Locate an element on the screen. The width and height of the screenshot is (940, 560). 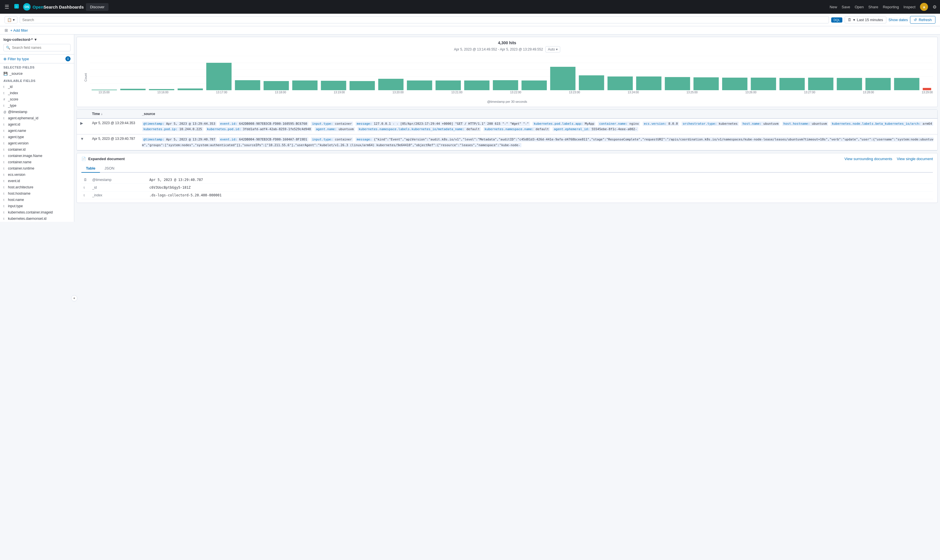
discover-tab: Discover is located at coordinates (97, 7).